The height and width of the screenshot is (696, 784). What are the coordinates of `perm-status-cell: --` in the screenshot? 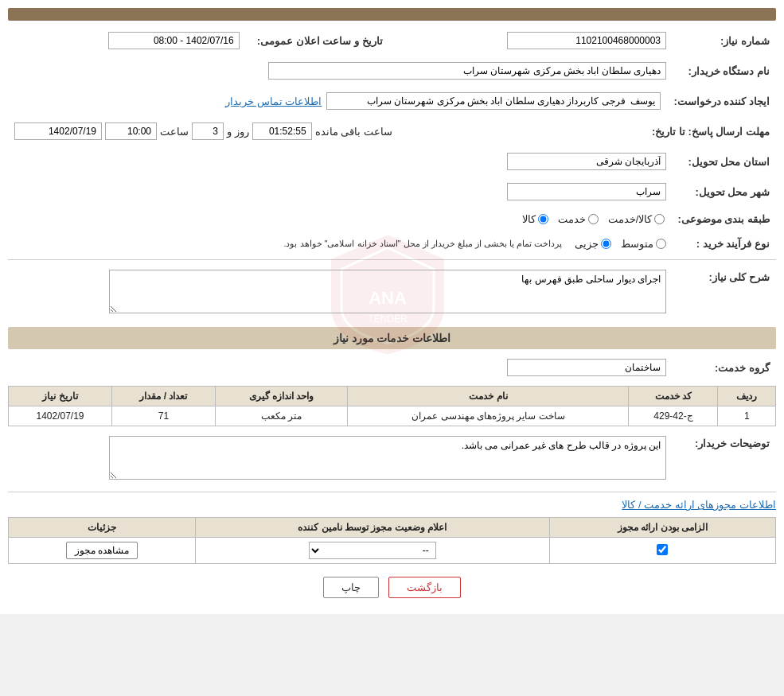 It's located at (372, 550).